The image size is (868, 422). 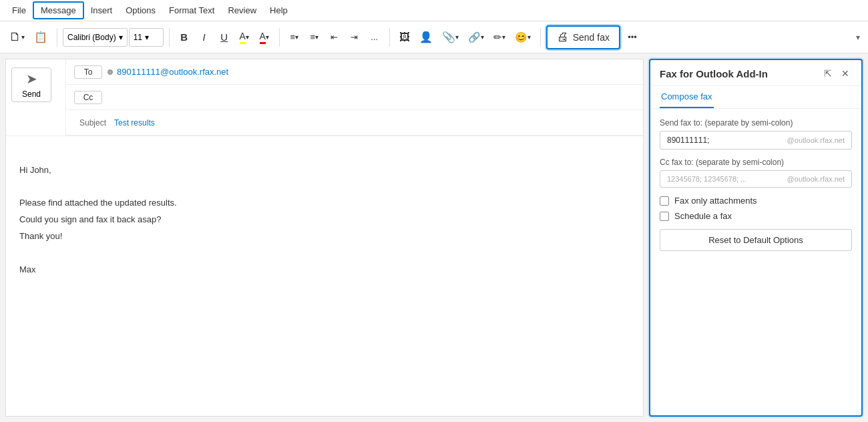 What do you see at coordinates (828, 73) in the screenshot?
I see `popout-icon: ⇱` at bounding box center [828, 73].